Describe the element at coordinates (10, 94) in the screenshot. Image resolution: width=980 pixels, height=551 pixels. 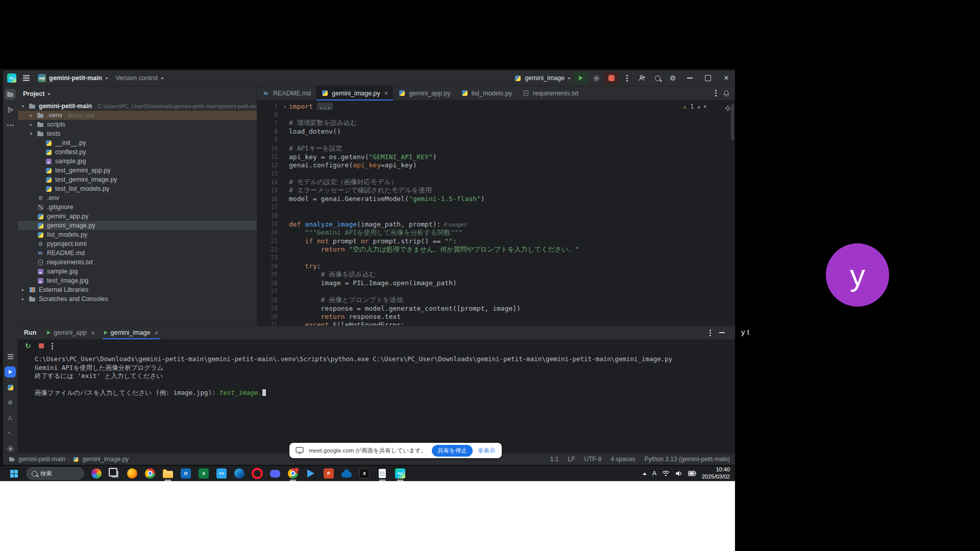
I see `project-tool-button` at that location.